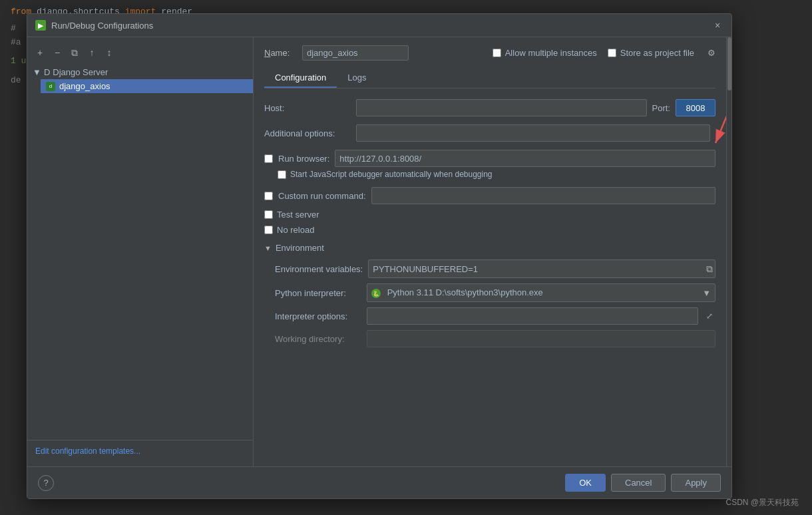 This screenshot has height=515, width=812. I want to click on toolbar: + − ⧉ ↑ ↕, so click(140, 54).